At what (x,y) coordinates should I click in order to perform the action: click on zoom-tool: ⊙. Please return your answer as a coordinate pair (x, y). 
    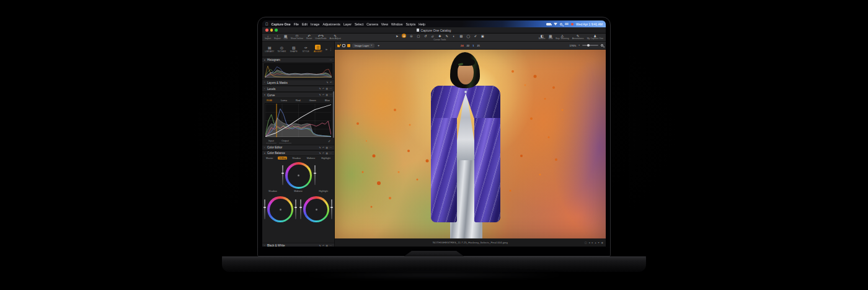
    Looking at the image, I should click on (412, 36).